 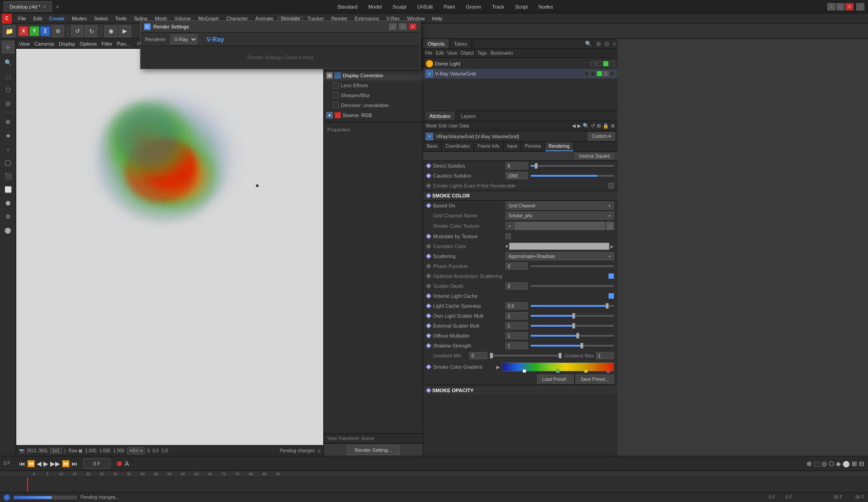 What do you see at coordinates (599, 44) in the screenshot?
I see `obj-panel-btn1: ⊞` at bounding box center [599, 44].